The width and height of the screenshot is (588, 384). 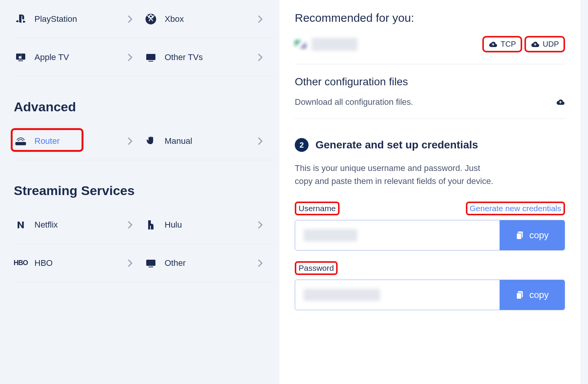 What do you see at coordinates (79, 19) in the screenshot?
I see `device-playstation: PlayStation` at bounding box center [79, 19].